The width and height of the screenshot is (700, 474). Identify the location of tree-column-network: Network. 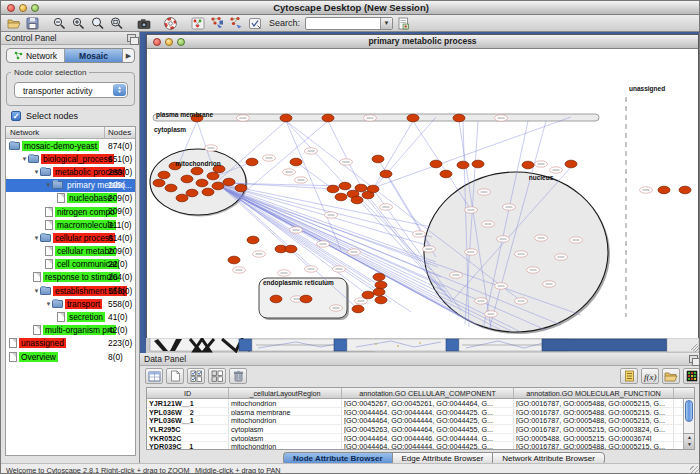
(56, 132).